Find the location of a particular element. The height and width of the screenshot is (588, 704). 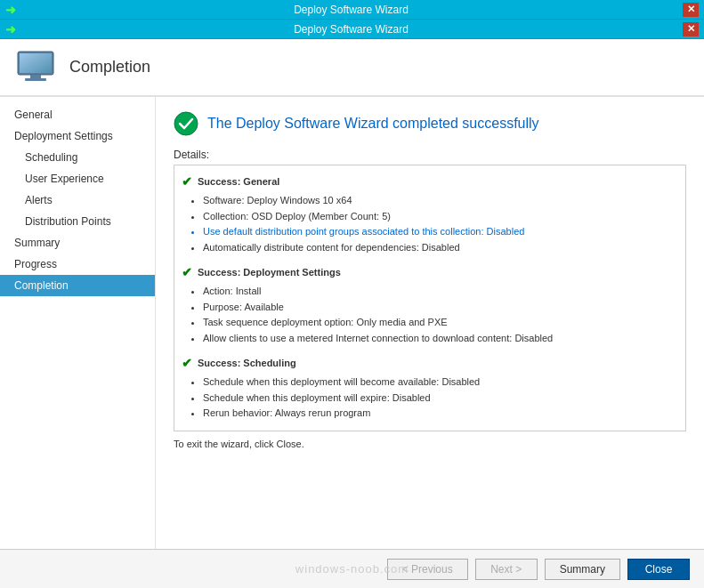

success-header: The Deploy Software Wizard completed suc… is located at coordinates (430, 124).